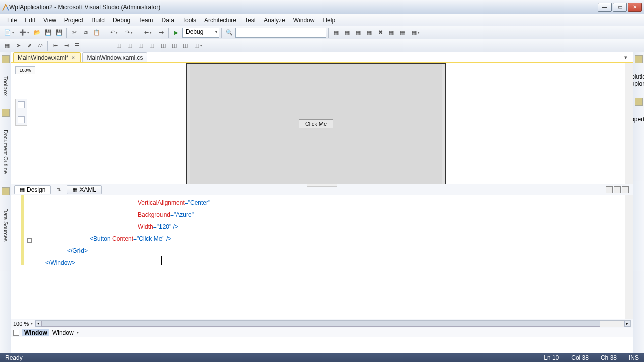 The image size is (644, 362). What do you see at coordinates (358, 33) in the screenshot?
I see `tb-c-icon: ▦` at bounding box center [358, 33].